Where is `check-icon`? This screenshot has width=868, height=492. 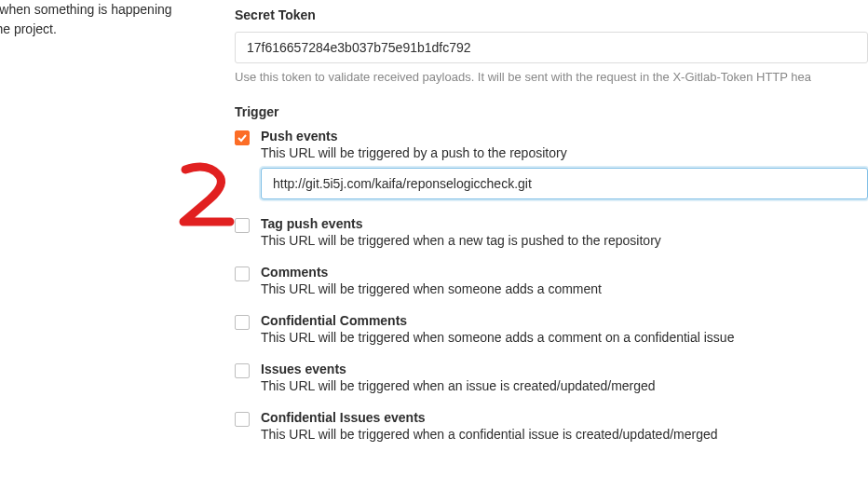 check-icon is located at coordinates (242, 138).